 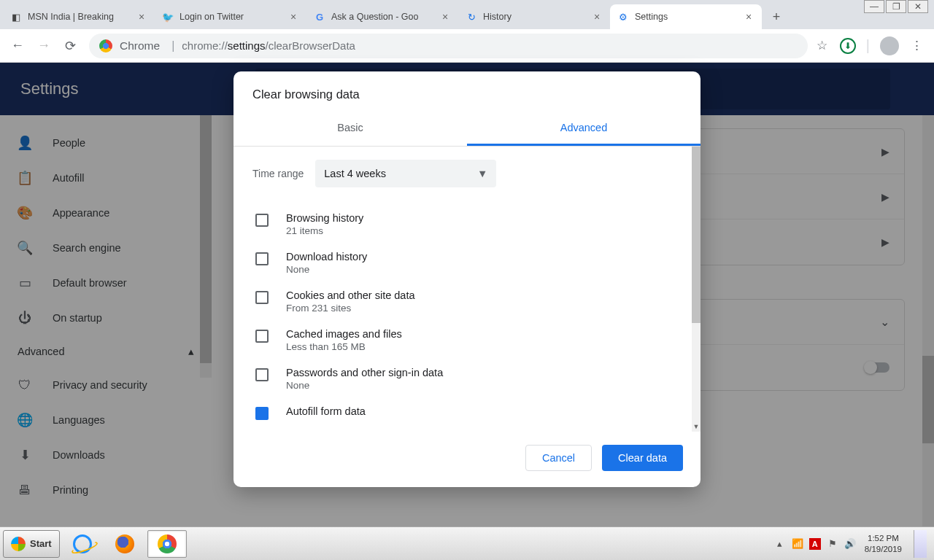 What do you see at coordinates (467, 129) in the screenshot?
I see `dialog-tabs: Basic Advanced` at bounding box center [467, 129].